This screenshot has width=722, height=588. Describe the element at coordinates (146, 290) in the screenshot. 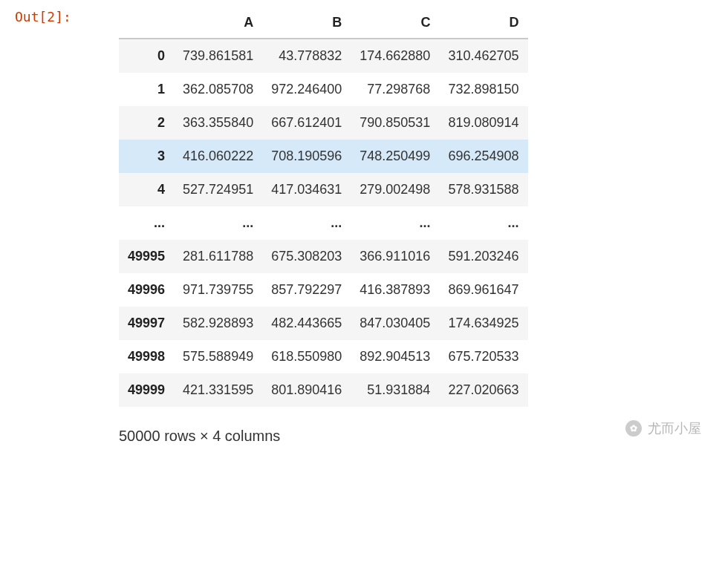

I see `row-index: 49996` at that location.